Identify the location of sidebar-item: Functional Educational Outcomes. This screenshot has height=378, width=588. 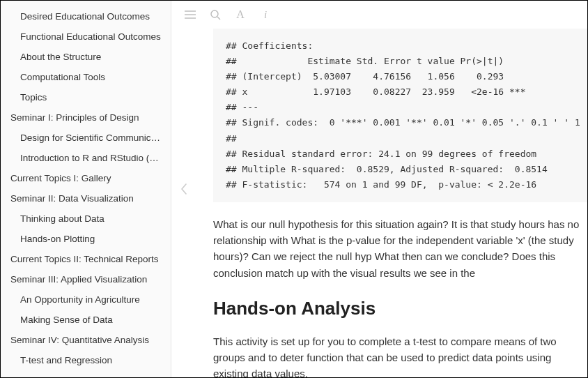
(86, 36).